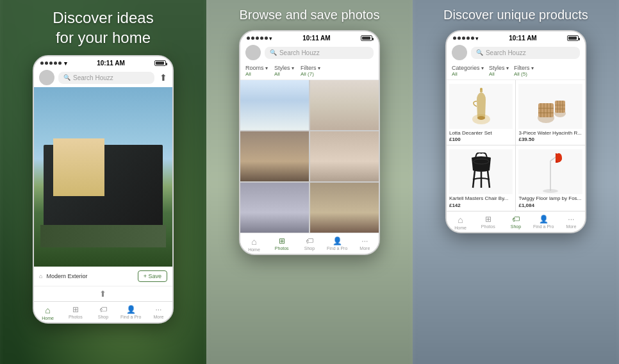  Describe the element at coordinates (543, 227) in the screenshot. I see `pro-label-3: Find a Pro` at that location.